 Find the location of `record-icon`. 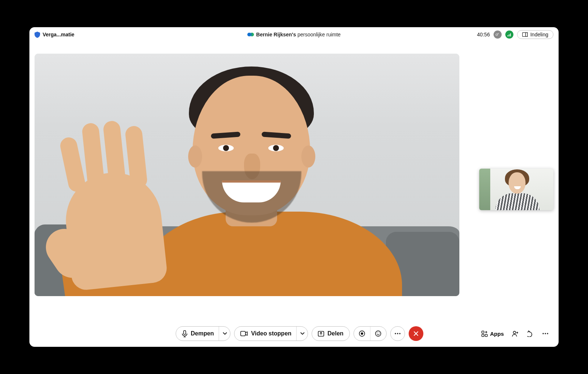

record-icon is located at coordinates (362, 334).